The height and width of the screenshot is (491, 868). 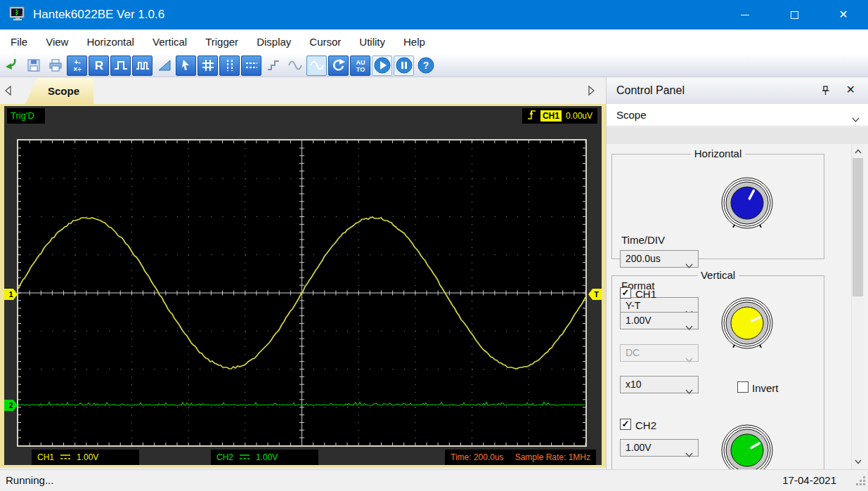 What do you see at coordinates (208, 66) in the screenshot?
I see `grid-cursor-icon` at bounding box center [208, 66].